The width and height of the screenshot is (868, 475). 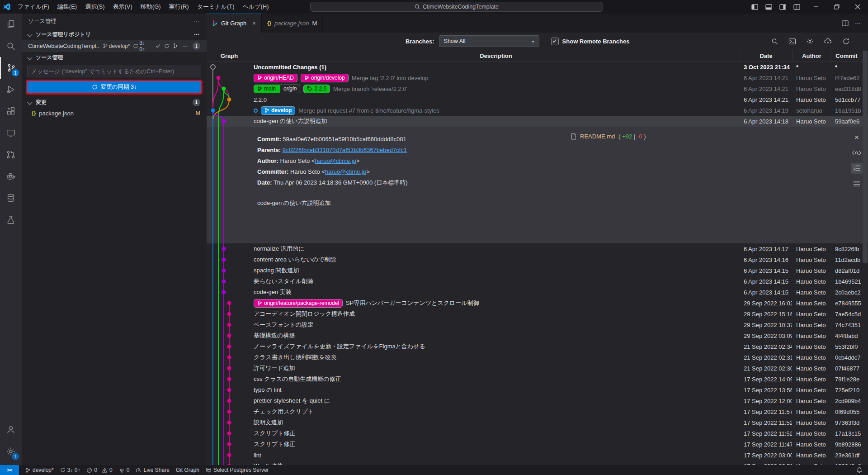 What do you see at coordinates (114, 34) in the screenshot?
I see `repos-section-header: ソース管理リポジトリ ⋯` at bounding box center [114, 34].